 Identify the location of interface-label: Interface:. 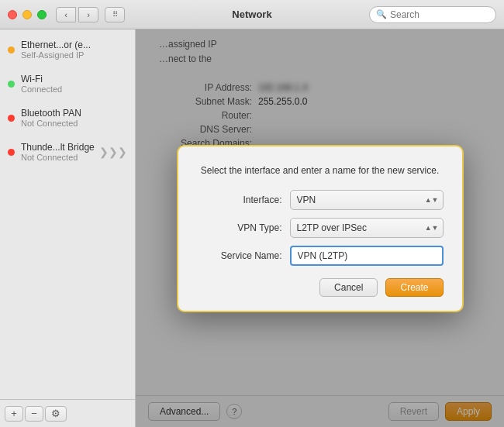
(240, 200).